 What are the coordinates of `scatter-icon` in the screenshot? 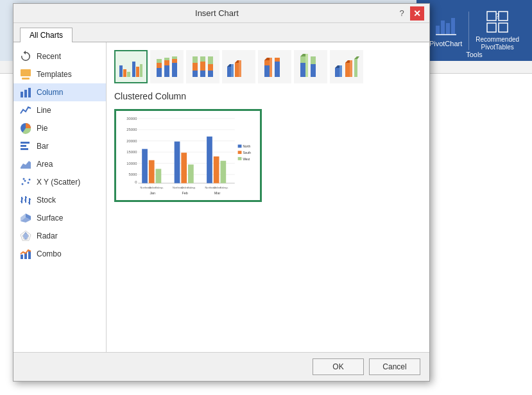 It's located at (26, 182).